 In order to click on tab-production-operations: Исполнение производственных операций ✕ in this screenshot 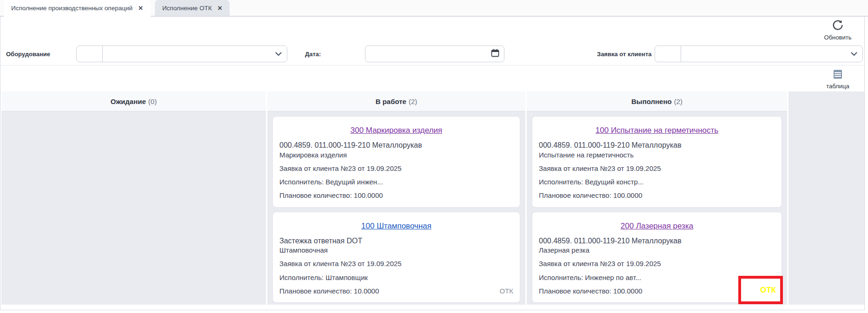, I will do `click(77, 8)`.